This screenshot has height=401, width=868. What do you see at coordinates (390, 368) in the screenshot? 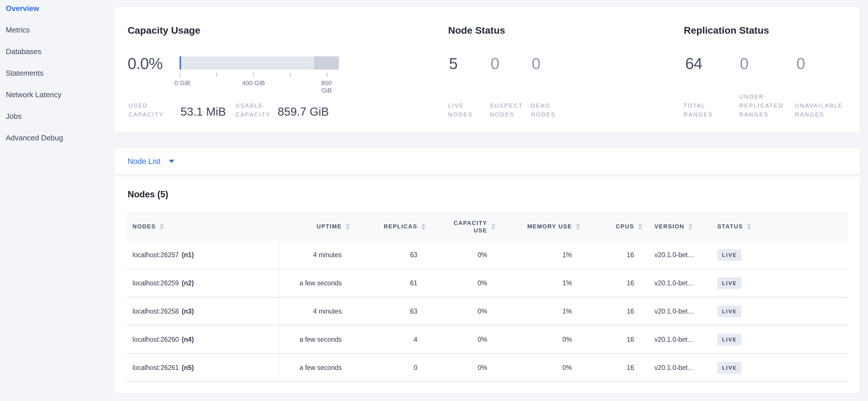
I see `replicas-cell: 0` at bounding box center [390, 368].